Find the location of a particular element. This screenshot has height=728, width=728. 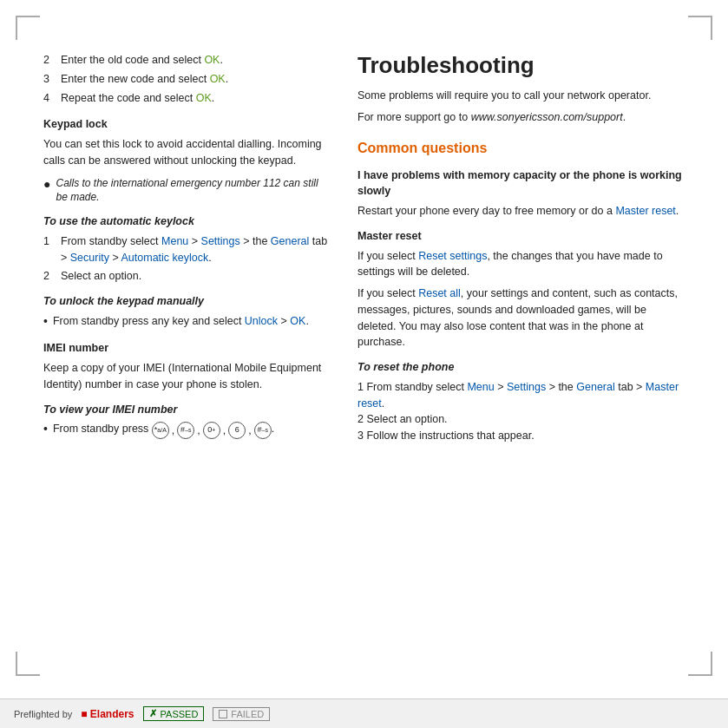

general-link: General is located at coordinates (290, 241).